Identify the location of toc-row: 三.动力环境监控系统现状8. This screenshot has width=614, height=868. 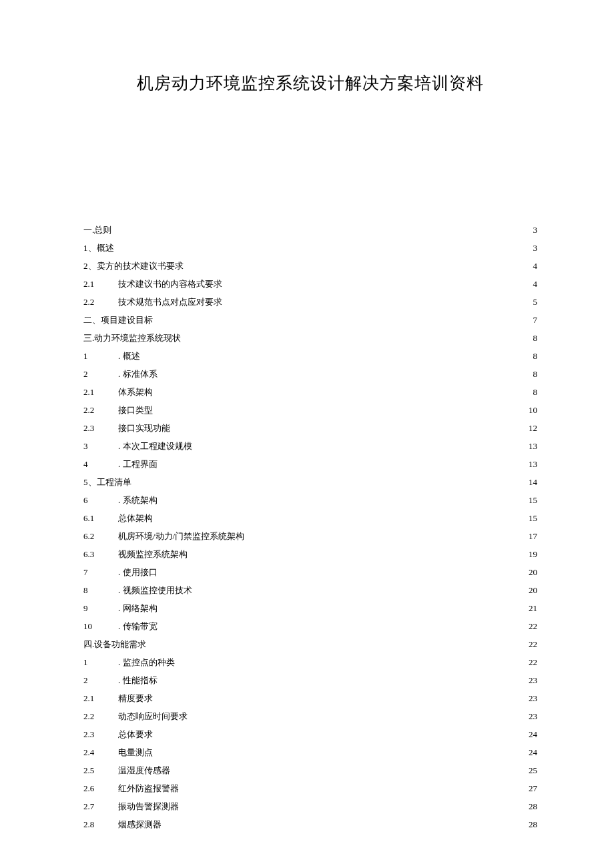
(310, 338).